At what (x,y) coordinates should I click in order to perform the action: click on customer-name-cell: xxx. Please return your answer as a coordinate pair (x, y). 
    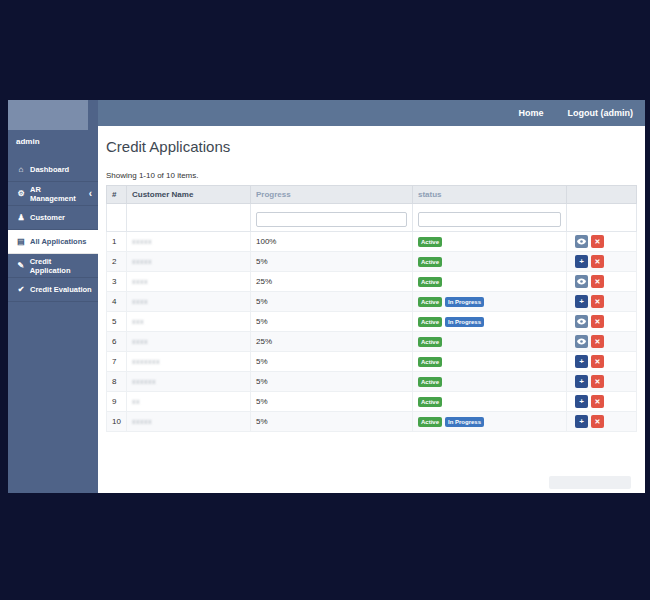
    Looking at the image, I should click on (189, 322).